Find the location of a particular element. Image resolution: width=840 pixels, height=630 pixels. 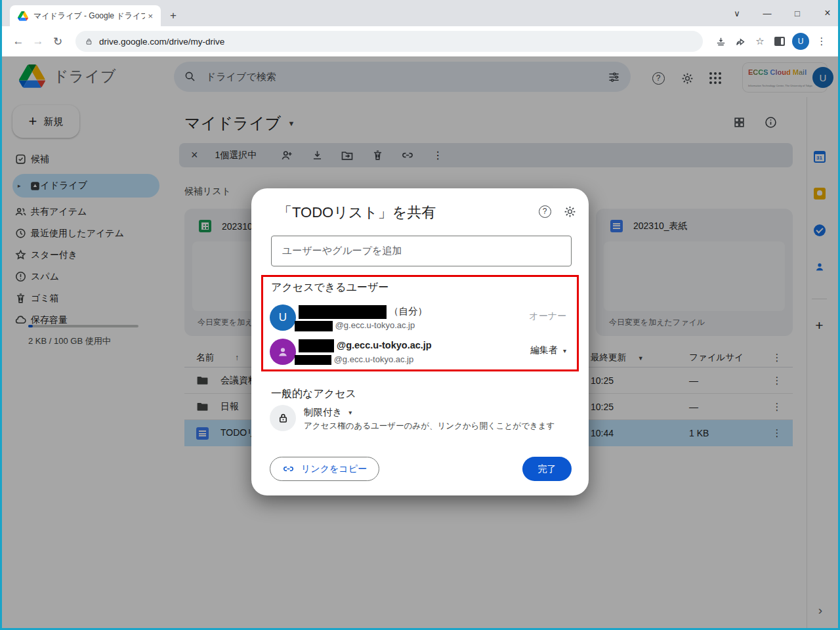

access-section-label: アクセスできるユーザー is located at coordinates (329, 287).